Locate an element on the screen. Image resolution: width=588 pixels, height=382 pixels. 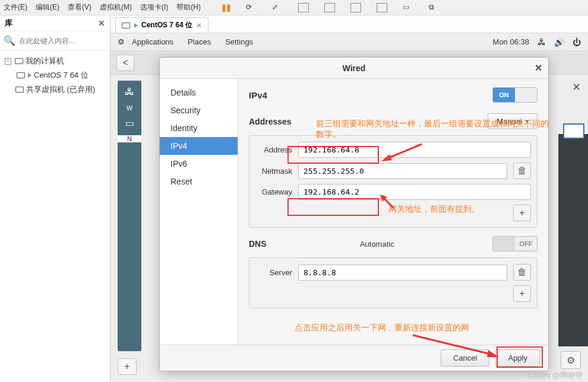
gateway-label: Gateway is located at coordinates (274, 192).